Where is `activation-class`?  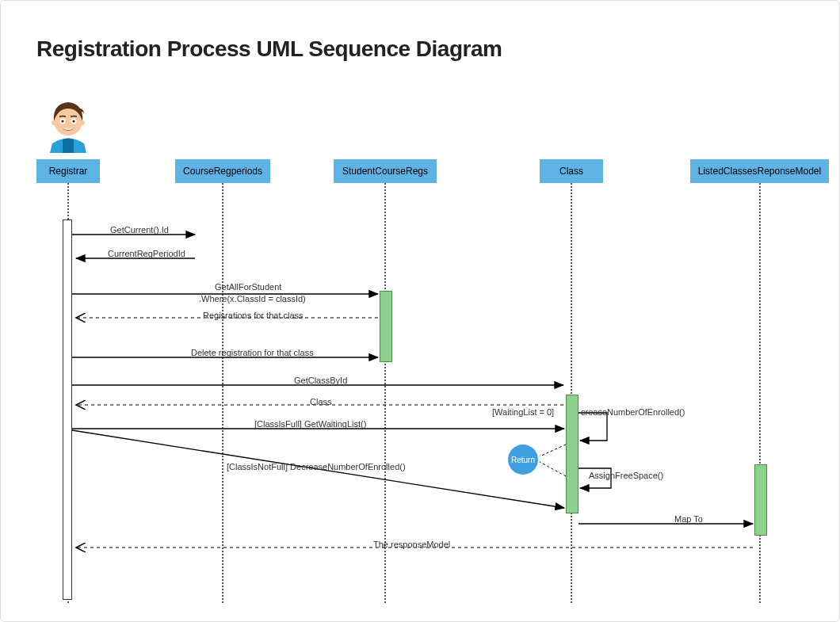
activation-class is located at coordinates (572, 454).